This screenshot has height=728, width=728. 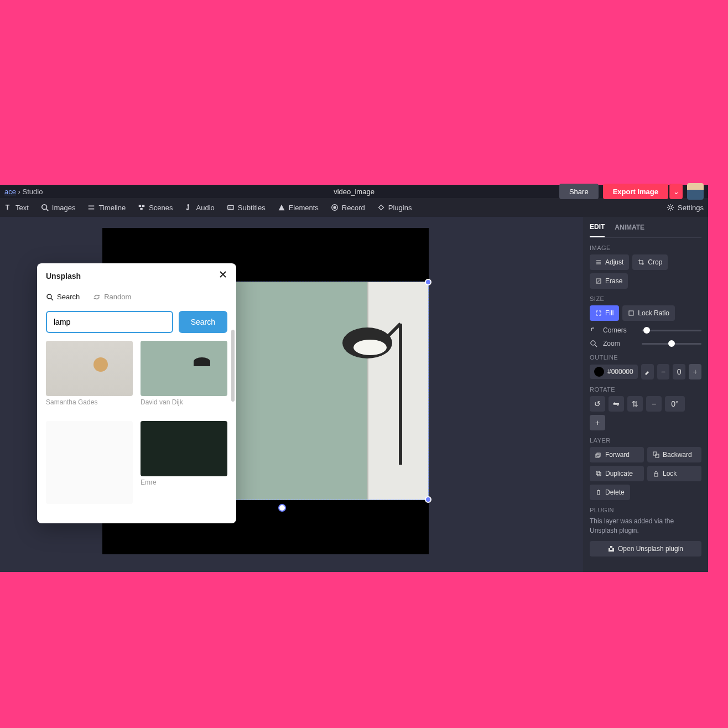 I want to click on settings-link: Settings, so click(x=685, y=208).